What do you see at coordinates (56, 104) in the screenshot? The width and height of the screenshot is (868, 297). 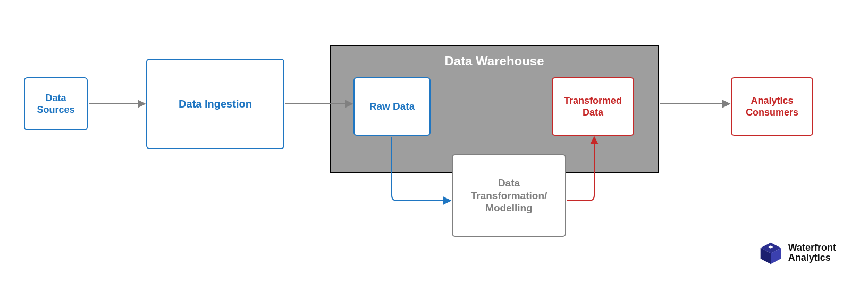 I see `node-data-sources: Data Sources` at bounding box center [56, 104].